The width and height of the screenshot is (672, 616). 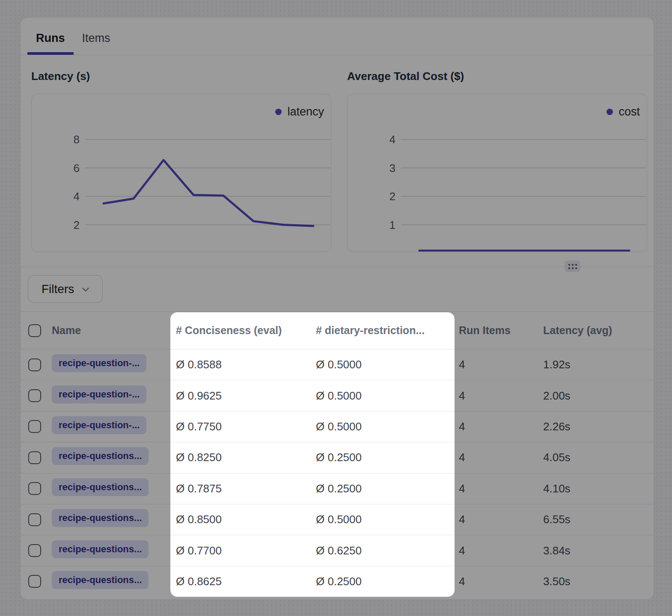 What do you see at coordinates (597, 519) in the screenshot?
I see `latency-value: 6.55s` at bounding box center [597, 519].